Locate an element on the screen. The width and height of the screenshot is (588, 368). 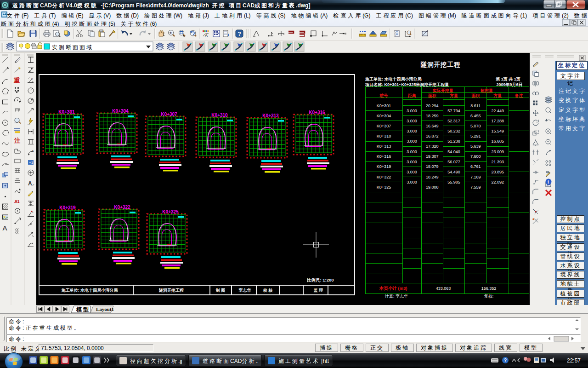
svg-text: 23.009 is located at coordinates (498, 152).